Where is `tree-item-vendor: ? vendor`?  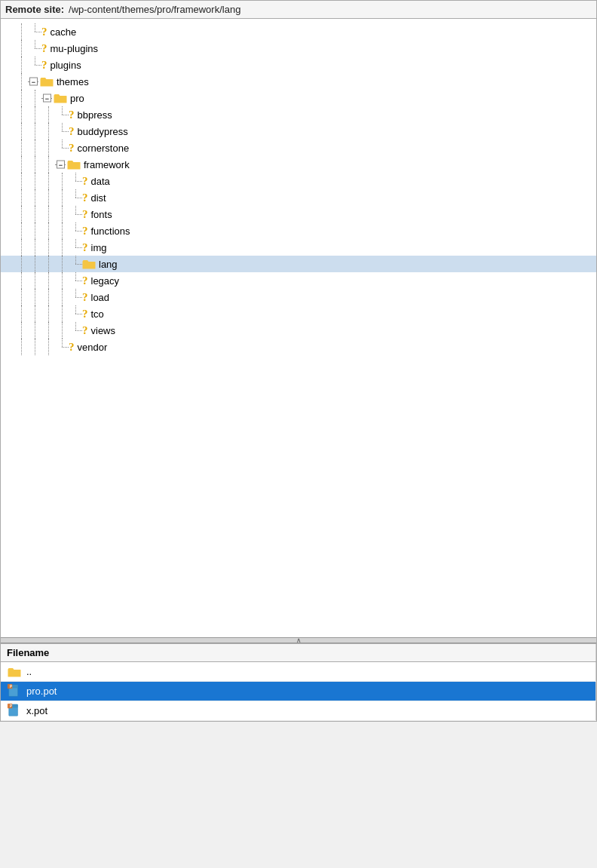 tree-item-vendor: ? vendor is located at coordinates (298, 347).